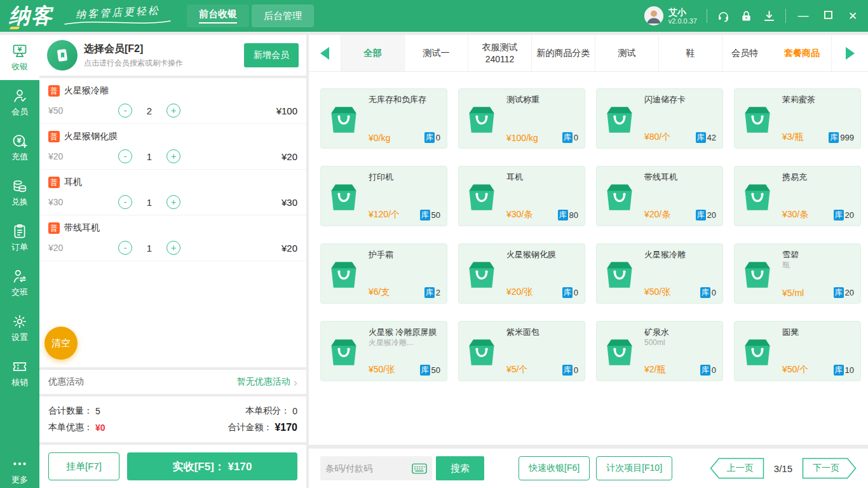 The width and height of the screenshot is (868, 488). Describe the element at coordinates (797, 118) in the screenshot. I see `product-card: 茉莉蜜茶 ¥3/瓶 库 999` at that location.